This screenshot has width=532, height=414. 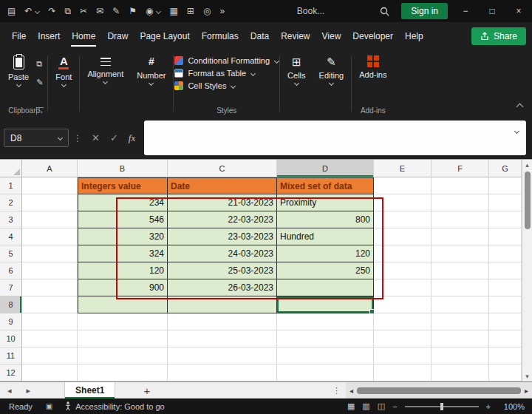 I want to click on column-header-C: C, so click(x=222, y=169).